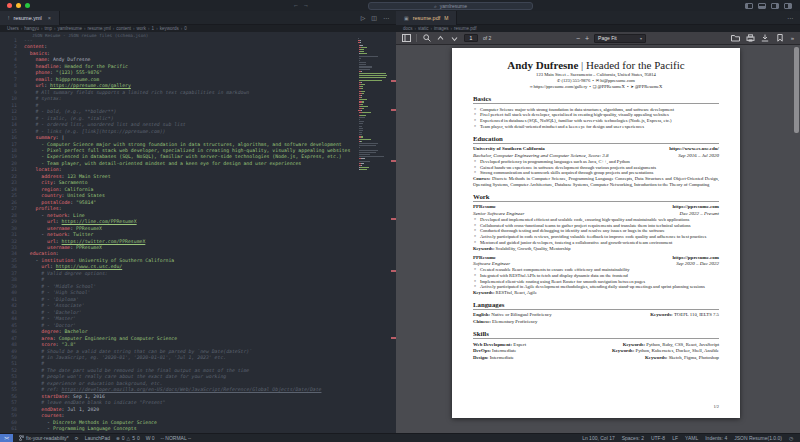  I want to click on page-number-input, so click(471, 38).